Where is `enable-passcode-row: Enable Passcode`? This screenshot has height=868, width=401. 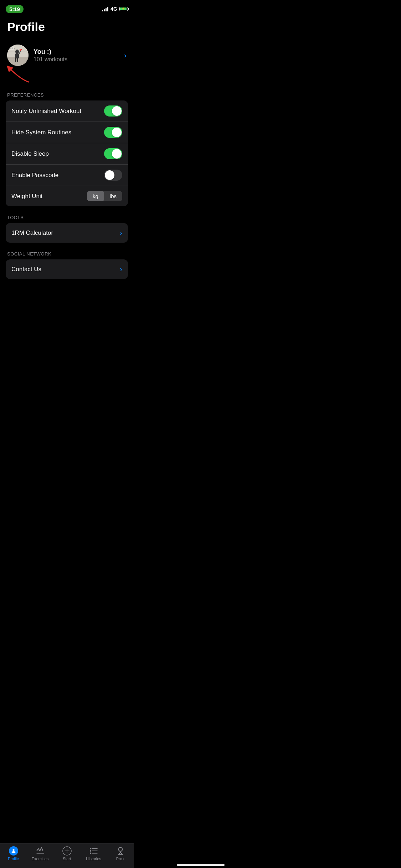
enable-passcode-row: Enable Passcode is located at coordinates (67, 175).